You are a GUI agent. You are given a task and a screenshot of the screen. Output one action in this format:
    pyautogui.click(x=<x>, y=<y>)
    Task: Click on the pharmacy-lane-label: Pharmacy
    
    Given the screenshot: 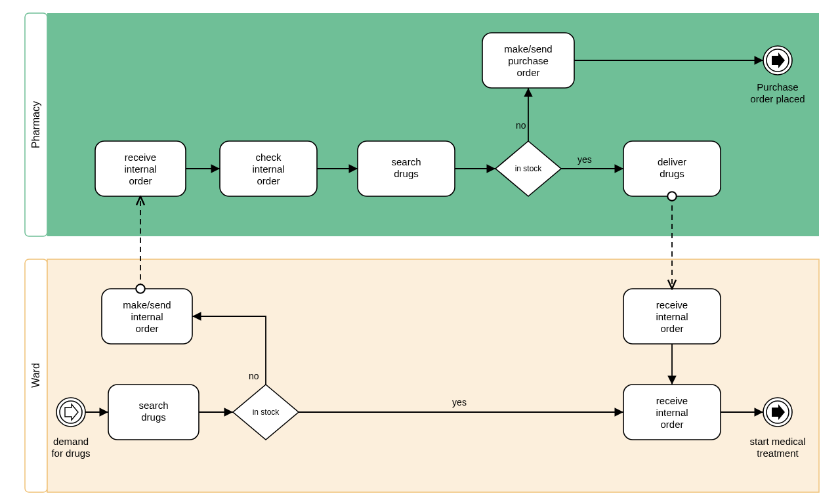 What is the action you would take?
    pyautogui.click(x=35, y=125)
    